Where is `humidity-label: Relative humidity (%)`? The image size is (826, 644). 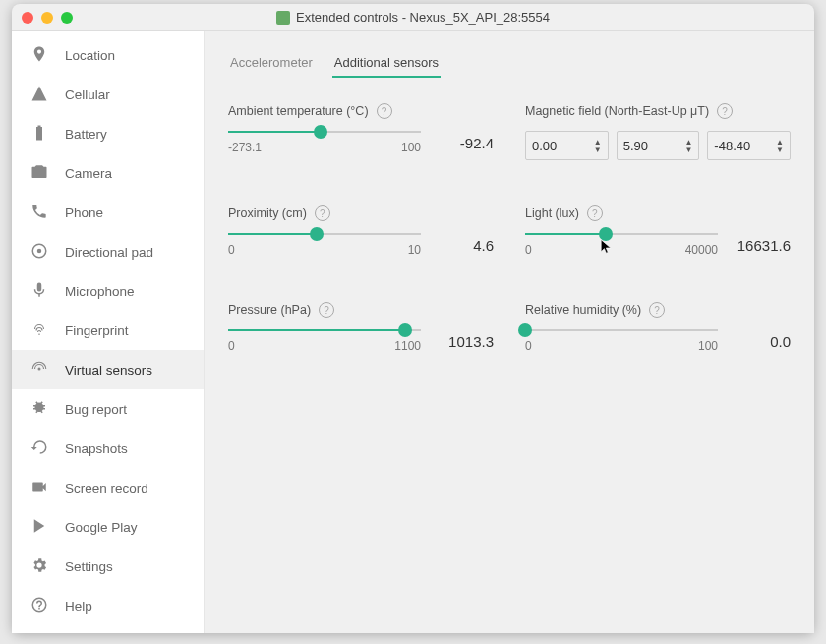 humidity-label: Relative humidity (%) is located at coordinates (583, 310).